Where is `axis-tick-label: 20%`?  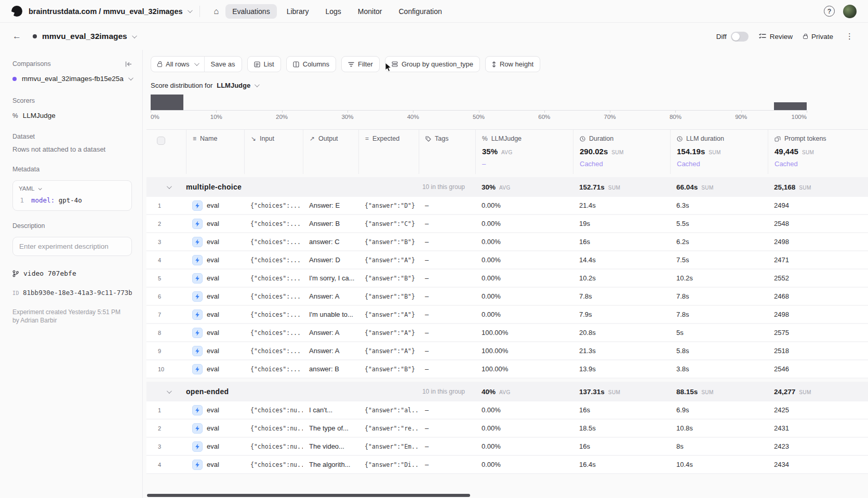 axis-tick-label: 20% is located at coordinates (282, 117).